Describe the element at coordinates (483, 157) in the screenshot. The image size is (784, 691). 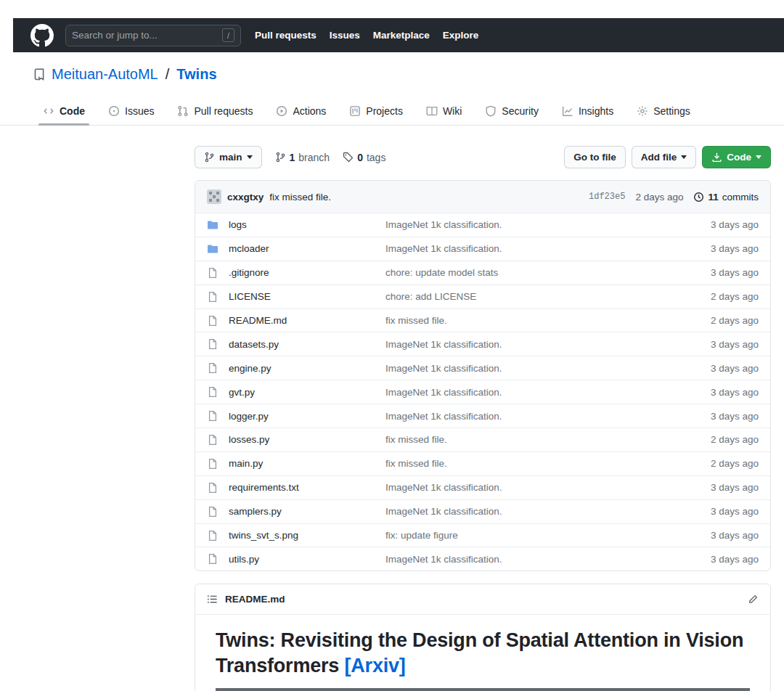
I see `branch-bar: main 1branch0tags Go to file Add file Co…` at that location.